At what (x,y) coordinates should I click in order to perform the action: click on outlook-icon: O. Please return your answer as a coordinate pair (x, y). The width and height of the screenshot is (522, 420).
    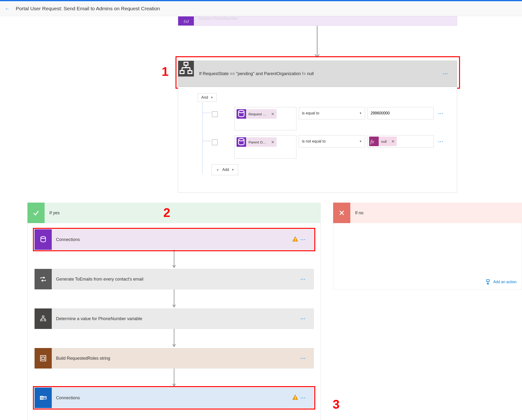
    Looking at the image, I should click on (43, 398).